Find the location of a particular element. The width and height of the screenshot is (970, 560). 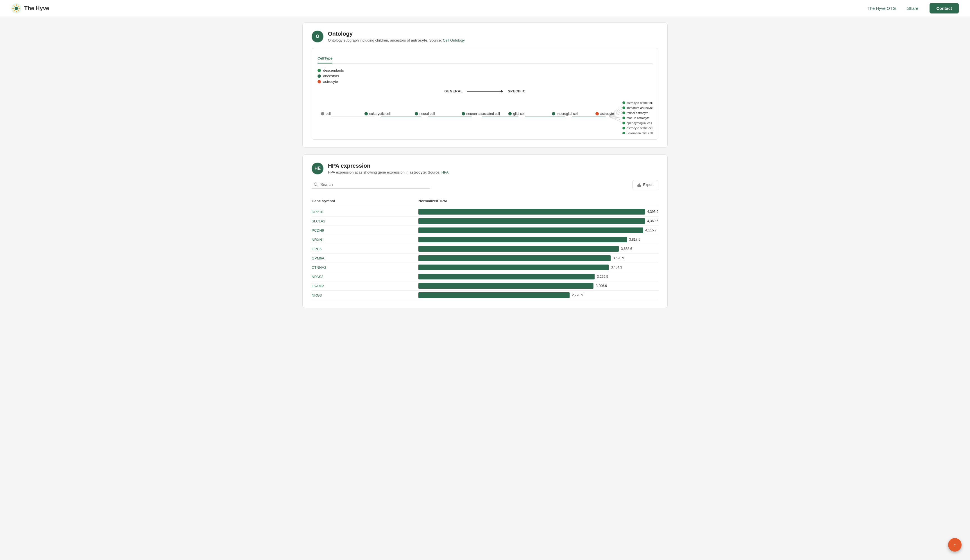

node-neural-dot is located at coordinates (416, 114).